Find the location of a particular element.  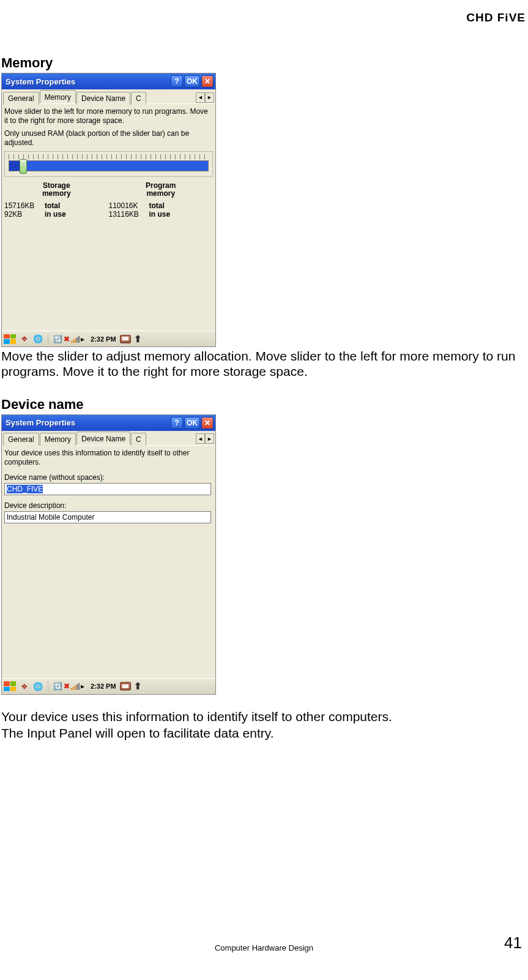

device-name-value: CHD_FIVE is located at coordinates (24, 489).